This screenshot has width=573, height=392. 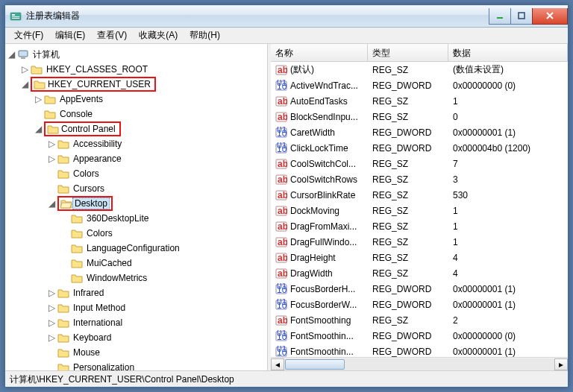 I want to click on tree-accessibility: ▷Accessibility, so click(x=157, y=144).